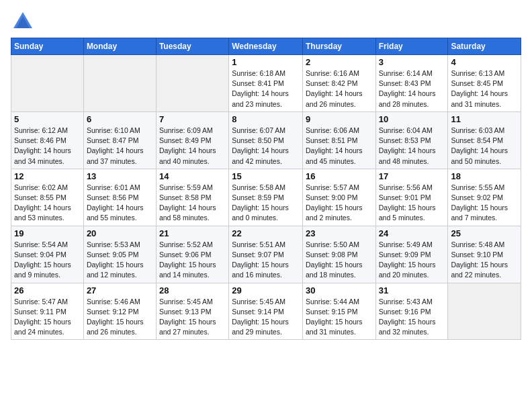 The width and height of the screenshot is (532, 411). What do you see at coordinates (412, 317) in the screenshot?
I see `day-info: Sunrise: 5:43 AM Sunset: 9:16 PM Dayligh…` at bounding box center [412, 317].